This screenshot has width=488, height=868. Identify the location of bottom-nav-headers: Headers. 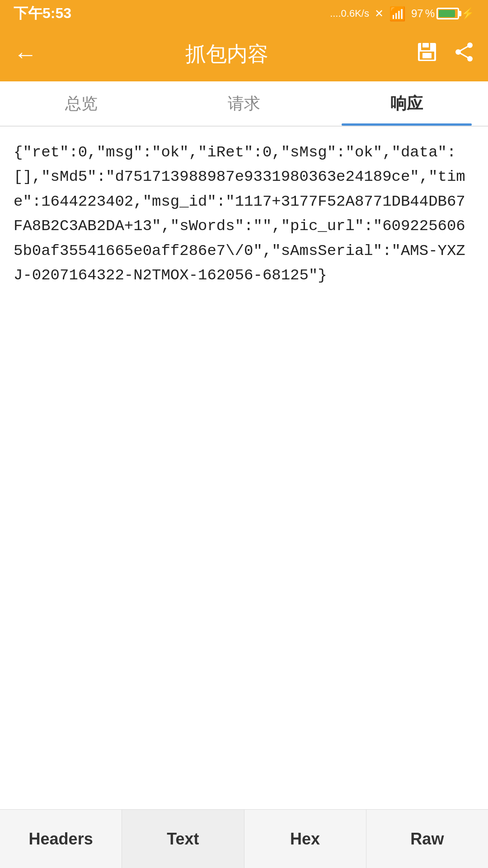
(61, 839).